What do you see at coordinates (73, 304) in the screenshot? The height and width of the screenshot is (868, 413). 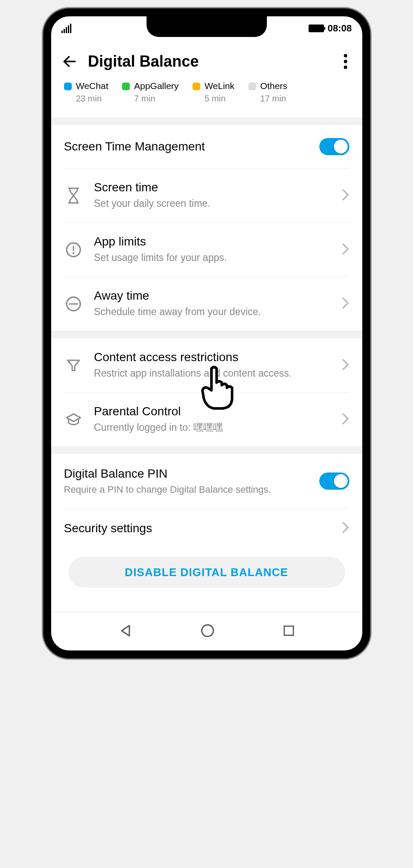 I see `minus-circle-icon` at bounding box center [73, 304].